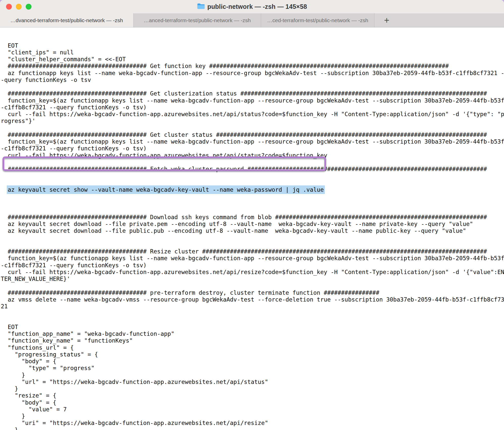 This screenshot has height=430, width=504. What do you see at coordinates (19, 7) in the screenshot?
I see `traffic-lights` at bounding box center [19, 7].